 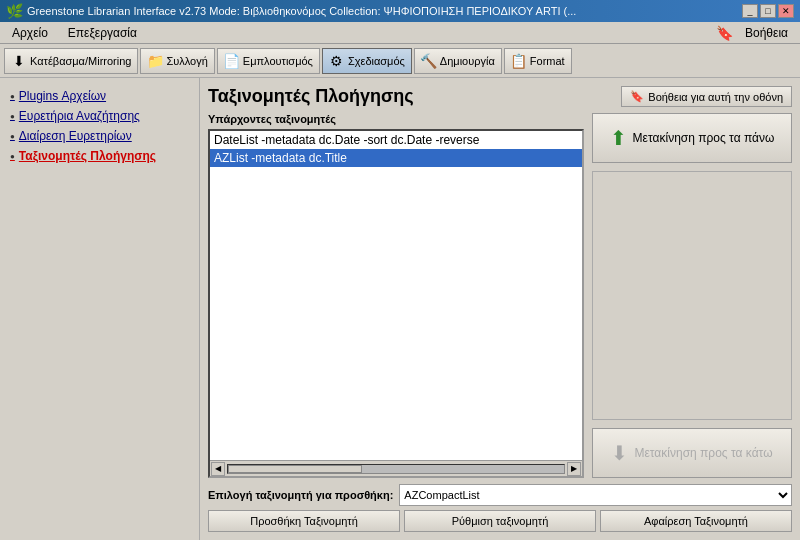 What do you see at coordinates (376, 61) in the screenshot?
I see `tab-design-label: Σχεδιασμός` at bounding box center [376, 61].